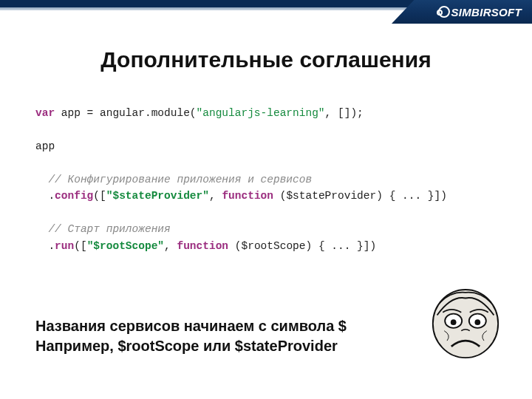  I want to click on slide-header: SIMBIRSOFT, so click(266, 13).